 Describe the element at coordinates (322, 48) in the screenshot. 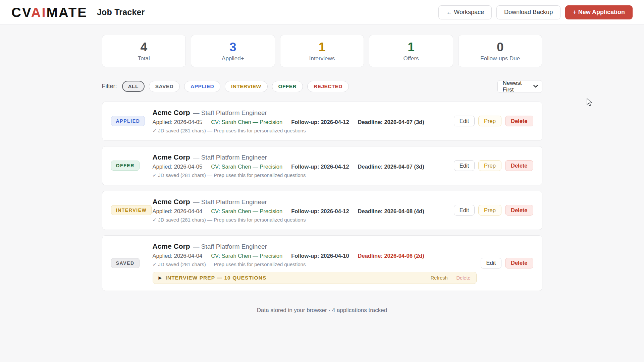

I see `stat-interviews-value: 1` at that location.